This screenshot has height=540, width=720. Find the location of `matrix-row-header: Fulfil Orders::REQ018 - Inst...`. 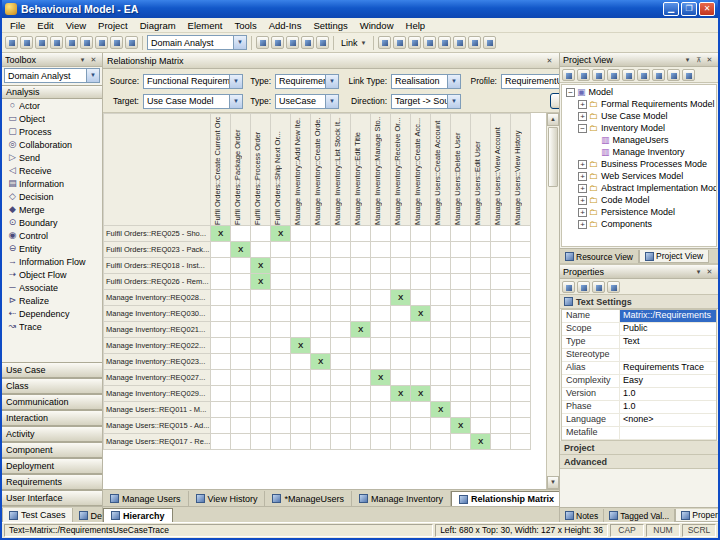

matrix-row-header: Fulfil Orders::REQ018 - Inst... is located at coordinates (158, 266).